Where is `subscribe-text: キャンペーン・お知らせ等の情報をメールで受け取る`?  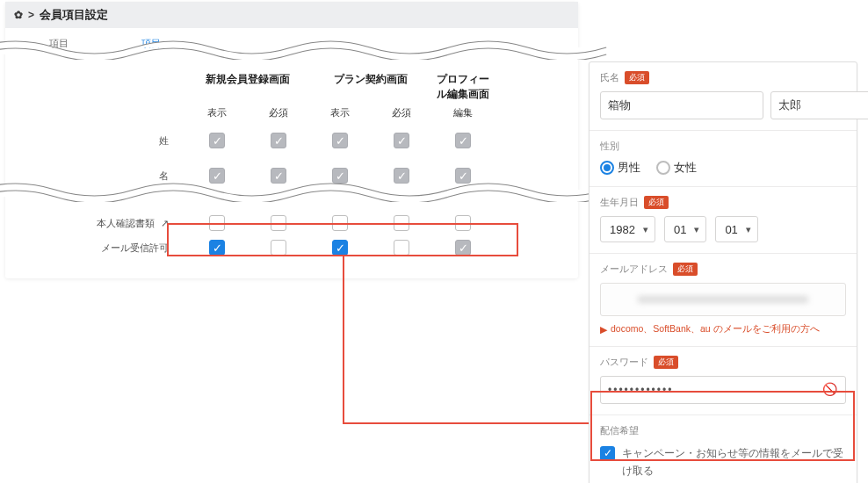 subscribe-text: キャンペーン・お知らせ等の情報をメールで受け取る is located at coordinates (734, 462).